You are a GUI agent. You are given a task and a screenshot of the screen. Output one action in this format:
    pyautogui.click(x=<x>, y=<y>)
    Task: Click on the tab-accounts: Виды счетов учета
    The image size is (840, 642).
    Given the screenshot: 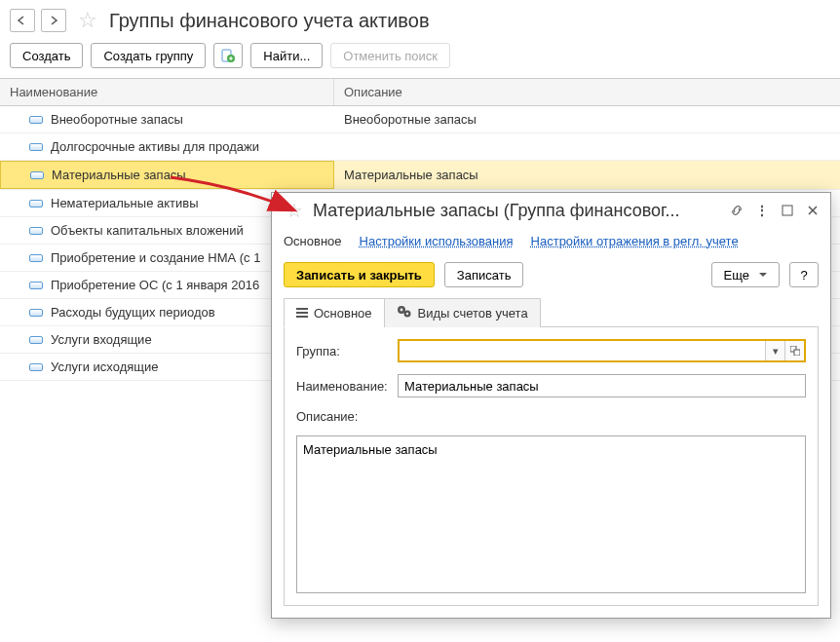 What is the action you would take?
    pyautogui.click(x=462, y=313)
    